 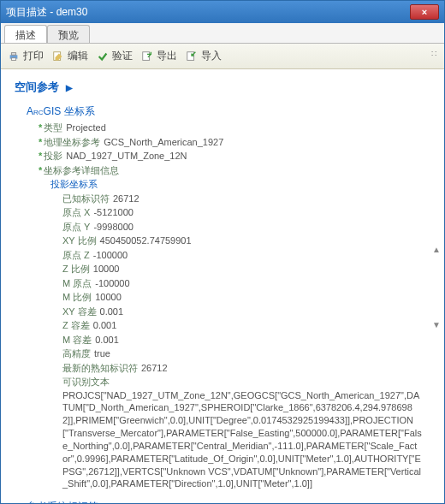 I want to click on row-zscale: Z 比例10000, so click(x=251, y=269).